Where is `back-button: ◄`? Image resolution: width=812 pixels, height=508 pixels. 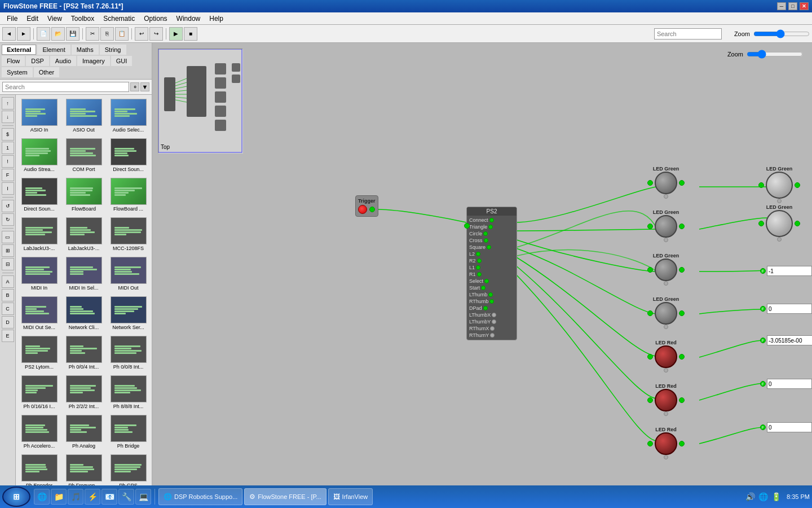 back-button: ◄ is located at coordinates (9, 34).